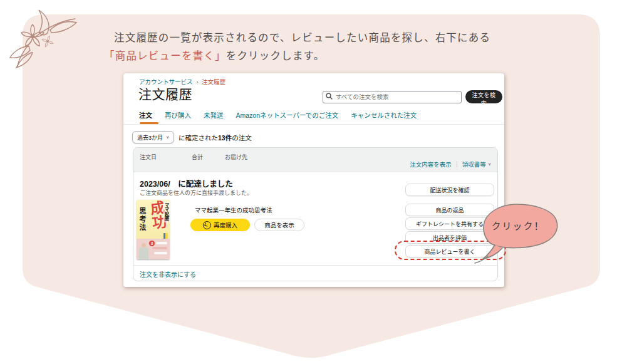 This screenshot has width=622, height=364. What do you see at coordinates (165, 56) in the screenshot?
I see `instruction-highlight: 「商品レビューを書く」` at bounding box center [165, 56].